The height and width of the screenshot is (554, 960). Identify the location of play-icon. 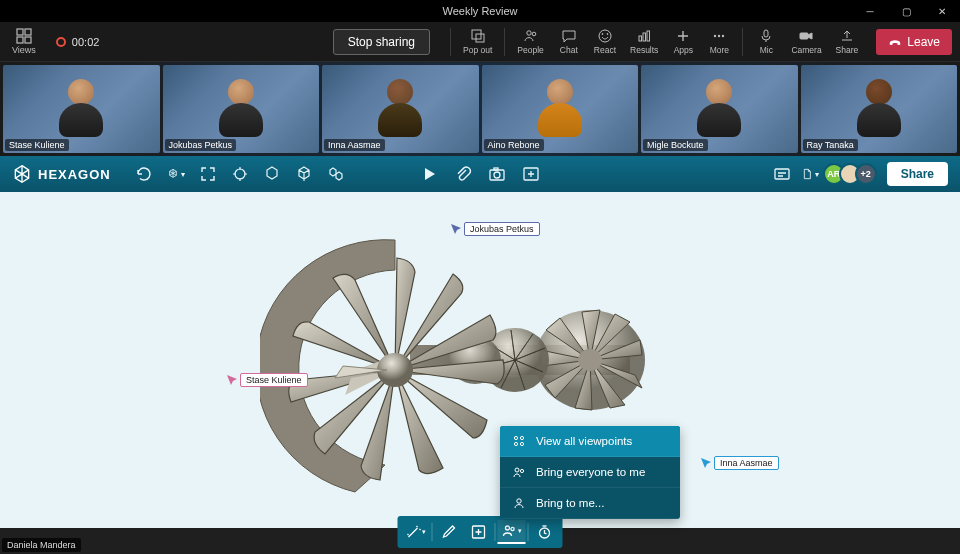
(429, 174).